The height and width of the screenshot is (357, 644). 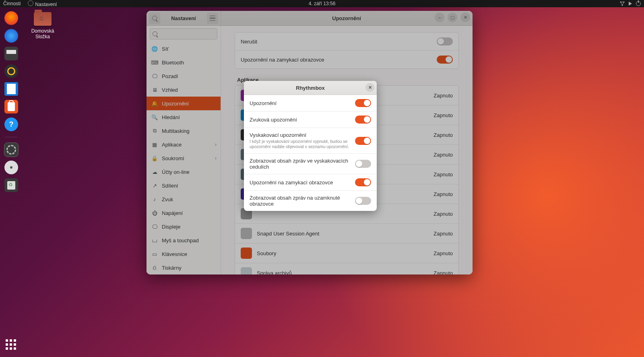 I want to click on sidebar-item-pozadí: 🖵Pozadí, so click(x=184, y=76).